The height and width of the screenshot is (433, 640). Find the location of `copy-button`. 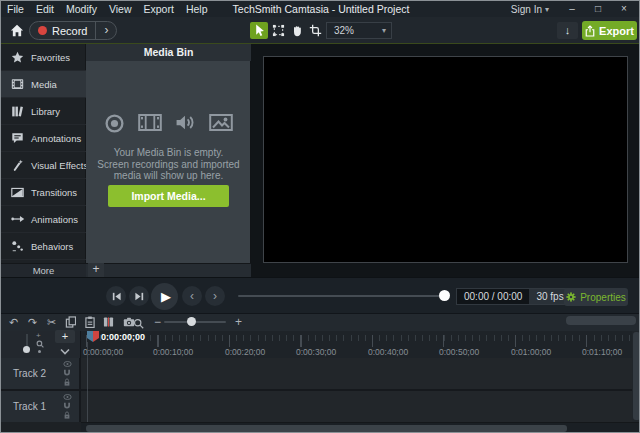

copy-button is located at coordinates (70, 322).